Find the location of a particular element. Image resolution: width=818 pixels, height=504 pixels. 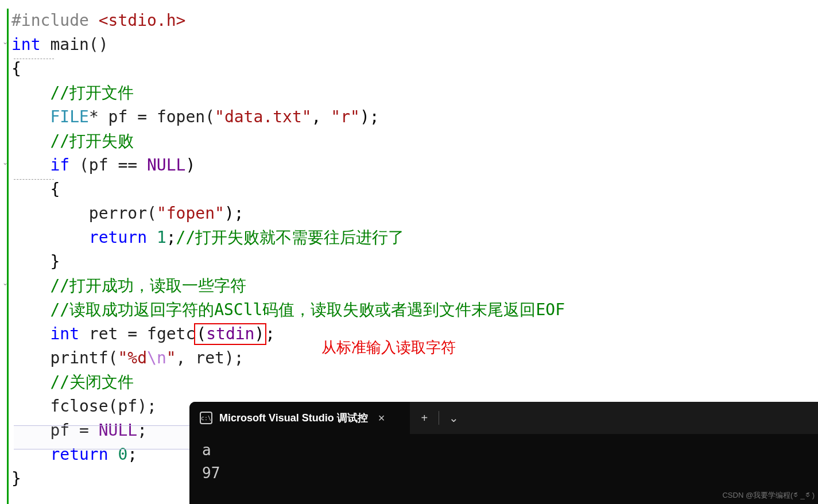

terminal-tab-title: Microsoft Visual Studio 调试控 is located at coordinates (294, 418).